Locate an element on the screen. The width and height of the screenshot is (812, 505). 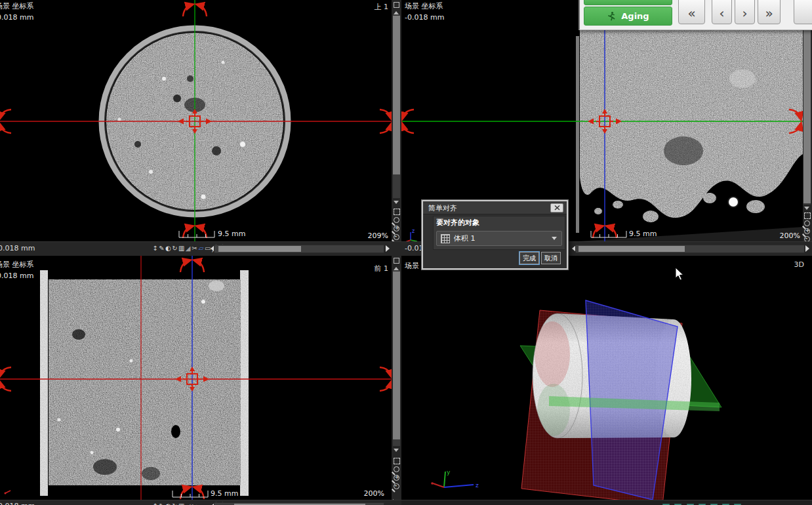
container-wall-left is located at coordinates (44, 383).